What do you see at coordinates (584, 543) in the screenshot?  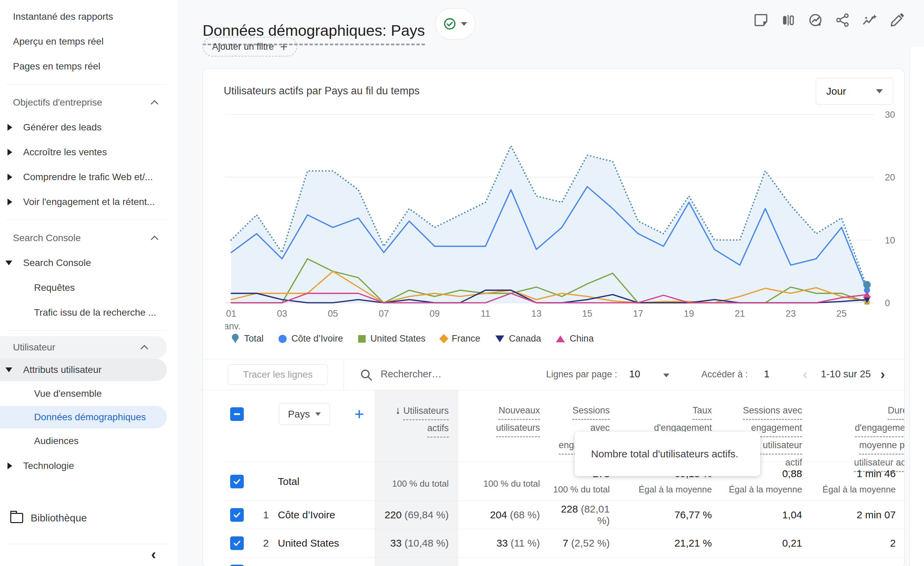 I see `row-cell: 7 (2,52 %)` at bounding box center [584, 543].